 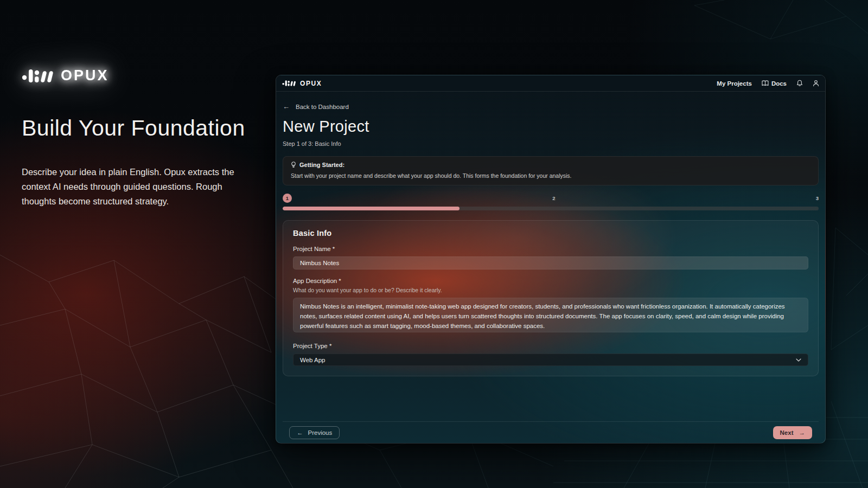 I want to click on progress-fill, so click(x=371, y=208).